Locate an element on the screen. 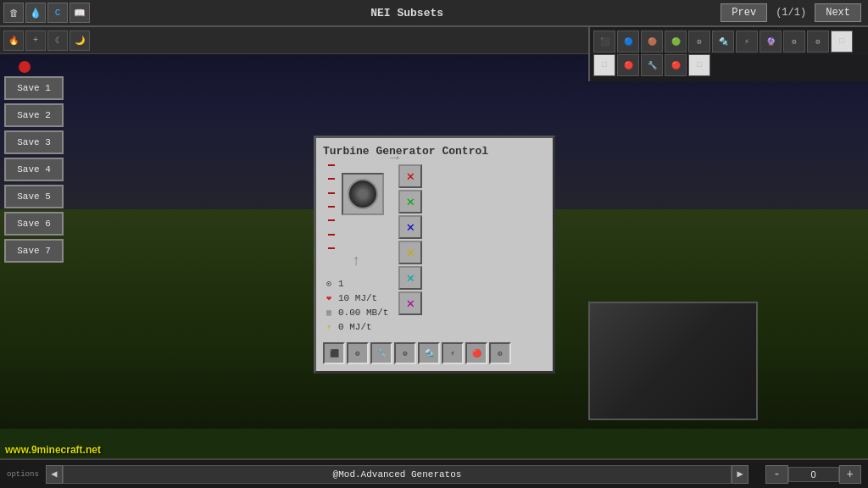 The image size is (868, 488). x-btn-blue: ✕ is located at coordinates (410, 227).